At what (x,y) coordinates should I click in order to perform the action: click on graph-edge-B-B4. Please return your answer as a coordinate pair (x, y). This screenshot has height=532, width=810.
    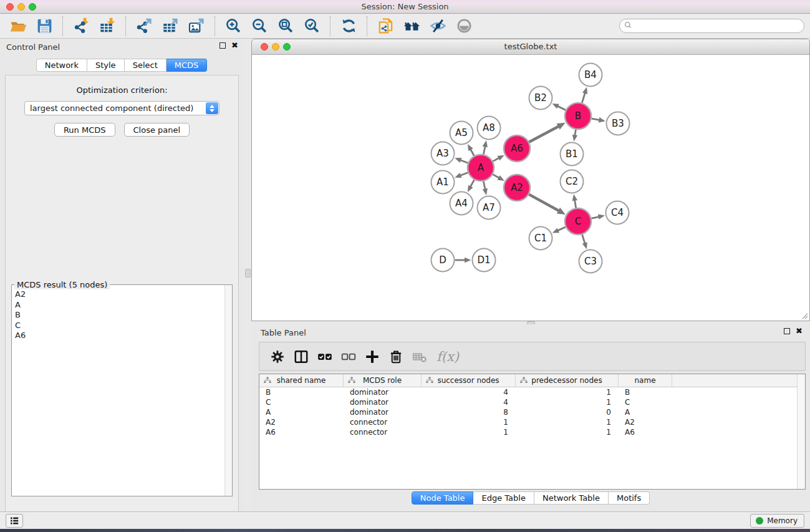
    Looking at the image, I should click on (584, 97).